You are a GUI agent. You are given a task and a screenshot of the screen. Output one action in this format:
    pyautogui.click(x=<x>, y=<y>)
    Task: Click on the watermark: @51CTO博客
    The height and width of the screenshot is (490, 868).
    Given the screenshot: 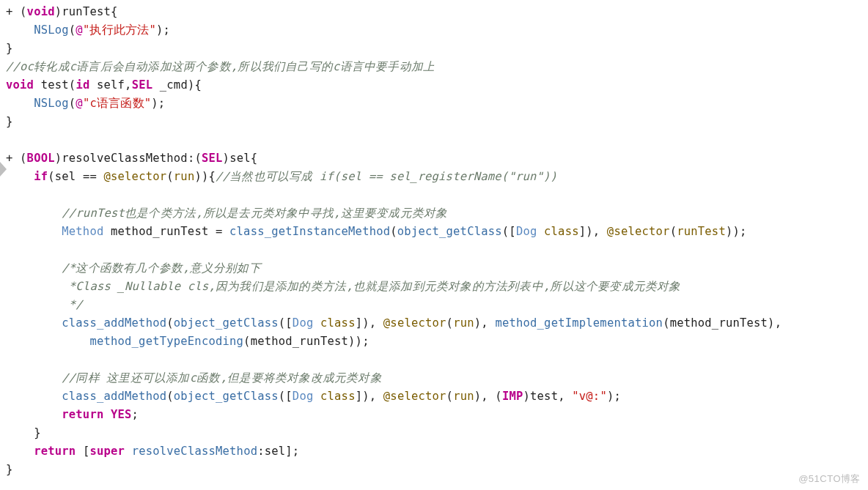 What is the action you would take?
    pyautogui.click(x=830, y=479)
    